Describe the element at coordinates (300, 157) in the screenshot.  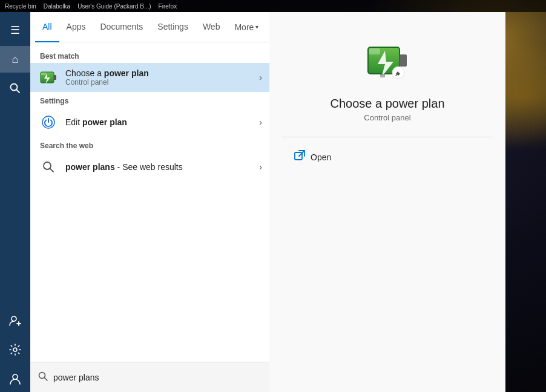
I see `open-icon` at that location.